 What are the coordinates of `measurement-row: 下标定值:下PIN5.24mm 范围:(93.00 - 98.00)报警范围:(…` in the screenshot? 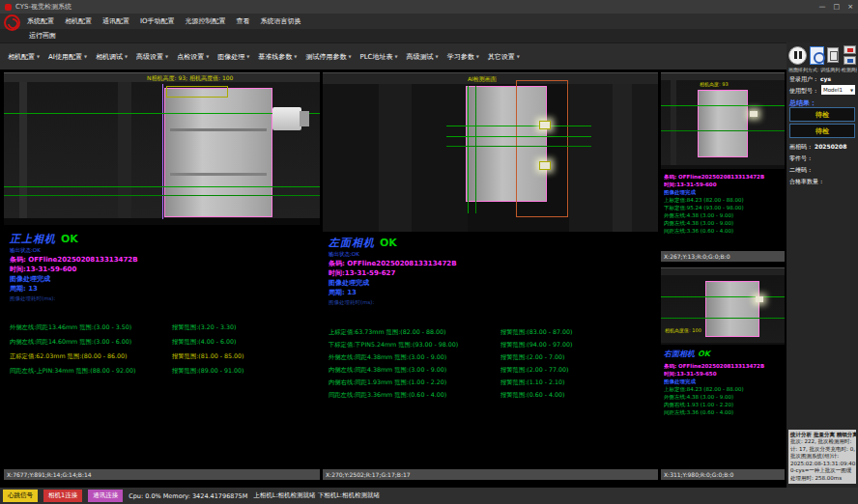 It's located at (493, 344).